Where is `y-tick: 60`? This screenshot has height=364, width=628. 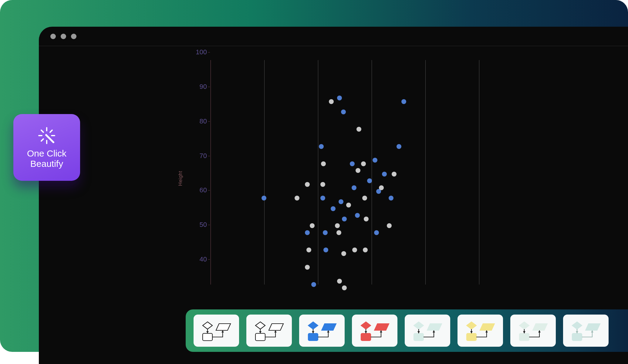 y-tick: 60 is located at coordinates (198, 190).